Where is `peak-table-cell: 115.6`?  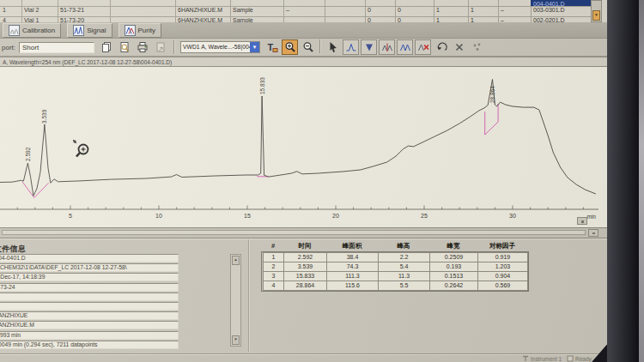
peak-table-cell: 115.6 is located at coordinates (352, 286).